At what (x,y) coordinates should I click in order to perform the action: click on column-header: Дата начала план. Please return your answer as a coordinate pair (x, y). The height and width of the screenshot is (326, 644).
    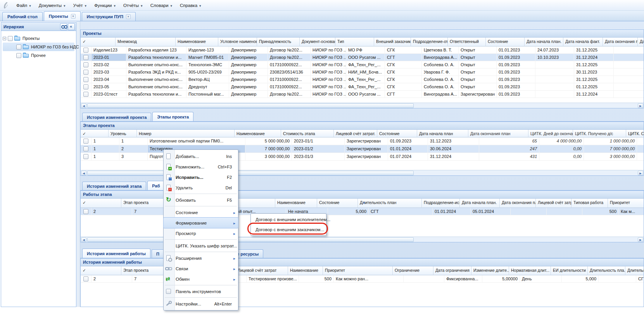
    Looking at the image, I should click on (443, 134).